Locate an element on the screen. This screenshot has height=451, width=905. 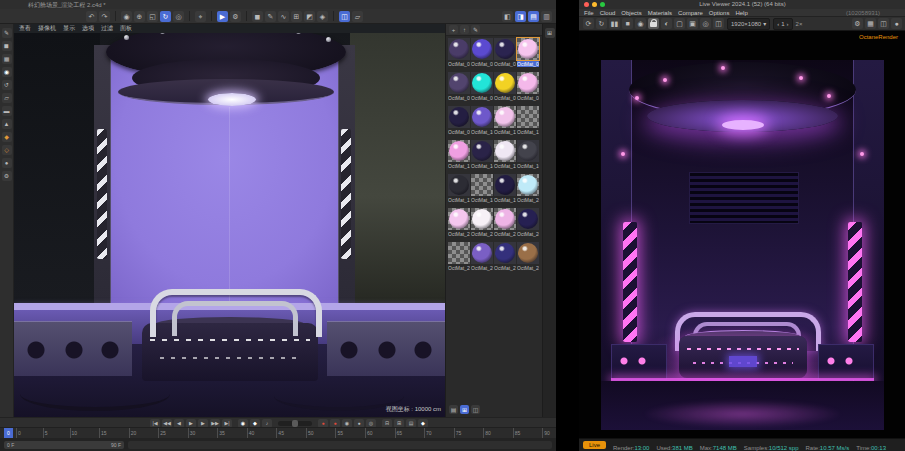
material-item: OctMat_07 is located at coordinates (505, 88).